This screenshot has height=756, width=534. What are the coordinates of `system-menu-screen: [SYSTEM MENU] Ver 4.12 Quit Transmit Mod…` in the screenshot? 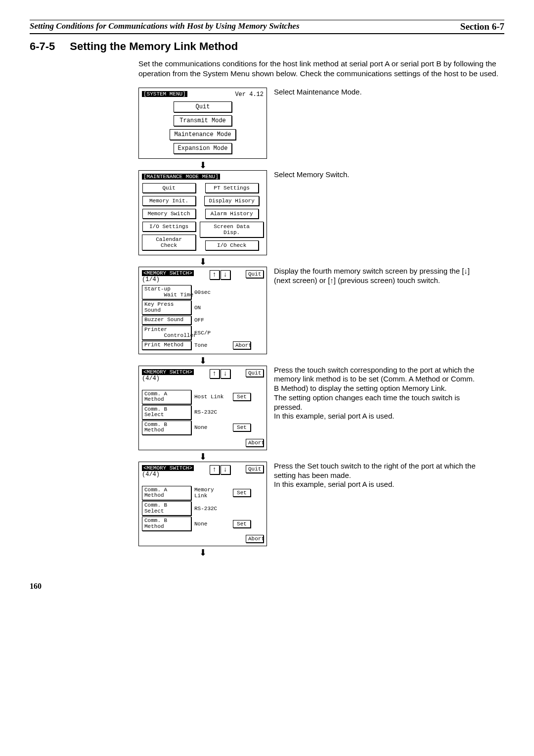 It's located at (203, 123).